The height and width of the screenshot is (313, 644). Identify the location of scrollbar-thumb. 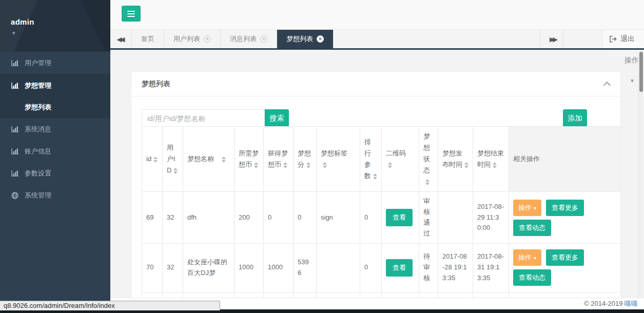
(641, 72).